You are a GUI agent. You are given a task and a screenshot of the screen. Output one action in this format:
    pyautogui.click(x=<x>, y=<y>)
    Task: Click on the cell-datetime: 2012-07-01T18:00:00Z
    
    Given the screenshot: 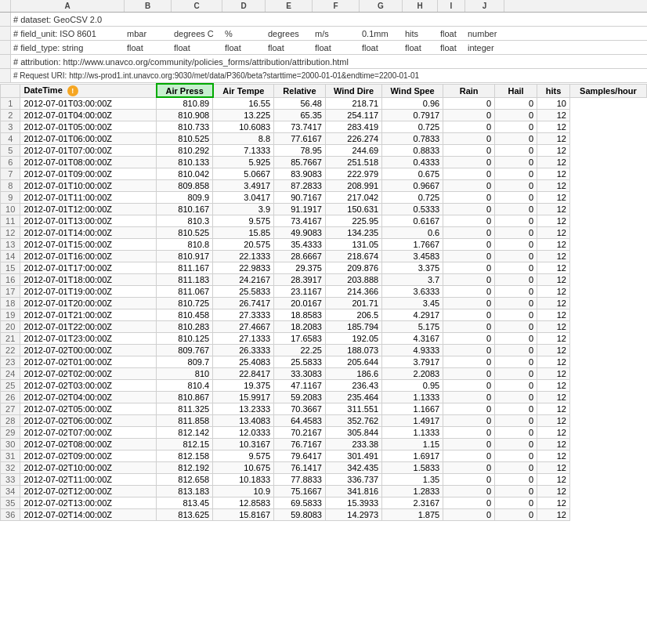 What is the action you would take?
    pyautogui.click(x=89, y=280)
    